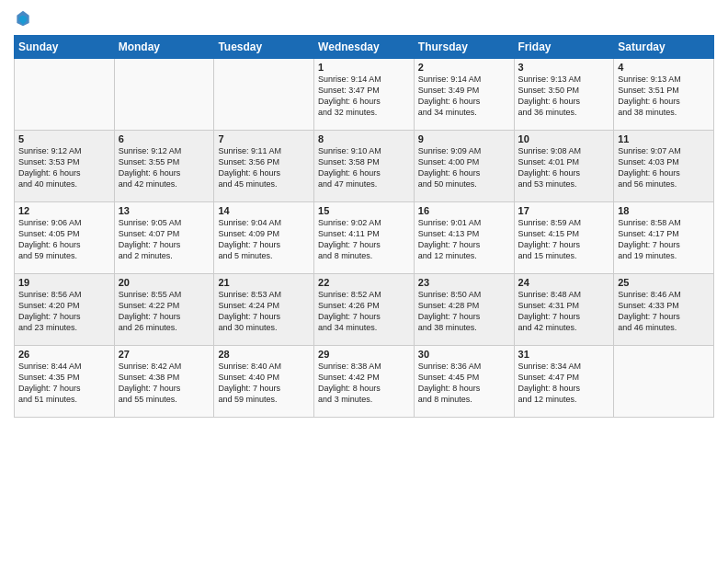  Describe the element at coordinates (664, 311) in the screenshot. I see `cell-content: Sunrise: 8:46 AM Sunset: 4:33 PM Dayligh…` at that location.